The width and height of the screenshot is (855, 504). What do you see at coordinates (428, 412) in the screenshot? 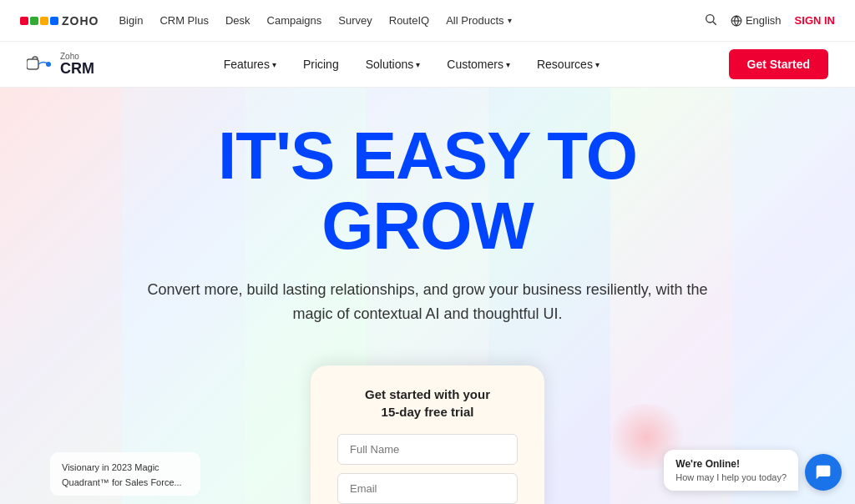
I see `trial-title-line2: 15-day free trial` at bounding box center [428, 412].